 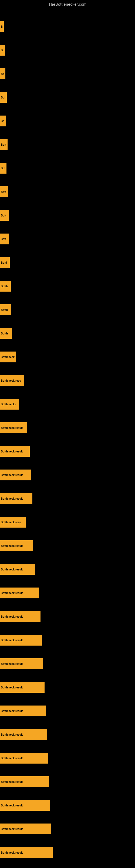 What do you see at coordinates (2, 27) in the screenshot?
I see `bar-label: B` at bounding box center [2, 27].